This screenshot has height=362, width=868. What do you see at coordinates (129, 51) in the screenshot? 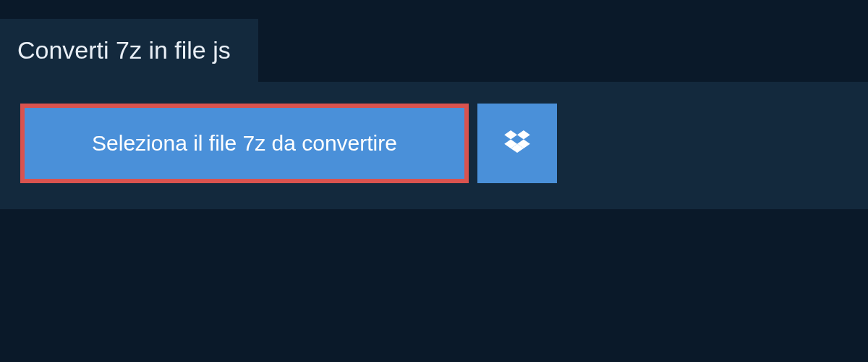
I see `page-tab-header: Converti 7z in file js` at bounding box center [129, 51].